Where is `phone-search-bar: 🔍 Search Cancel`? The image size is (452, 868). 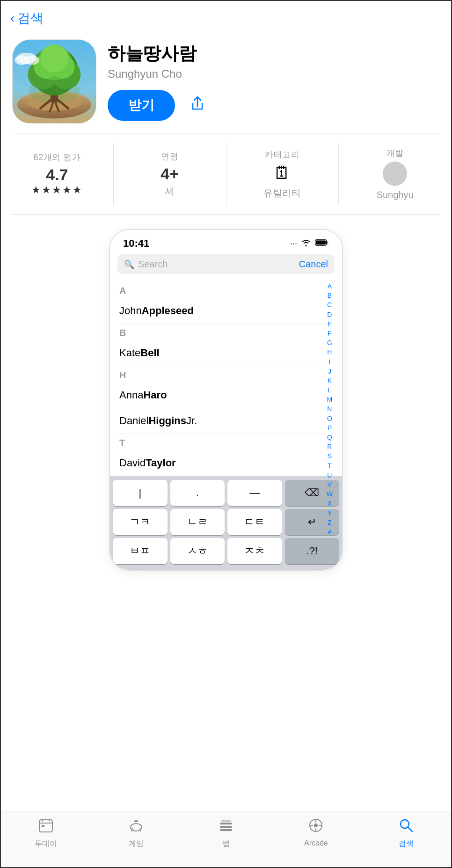
phone-search-bar: 🔍 Search Cancel is located at coordinates (226, 264).